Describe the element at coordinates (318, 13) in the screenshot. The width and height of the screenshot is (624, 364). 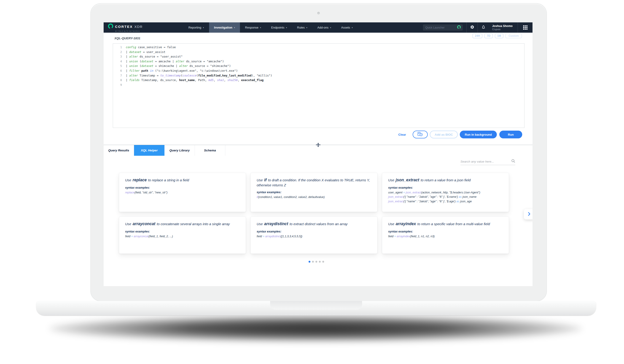
I see `laptop-webcam` at that location.